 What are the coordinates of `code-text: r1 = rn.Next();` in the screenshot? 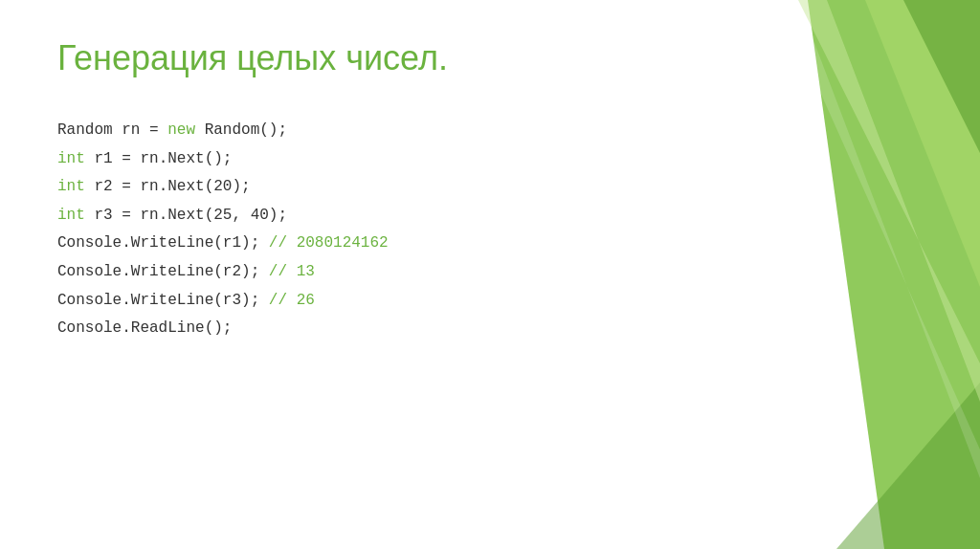 It's located at (159, 159).